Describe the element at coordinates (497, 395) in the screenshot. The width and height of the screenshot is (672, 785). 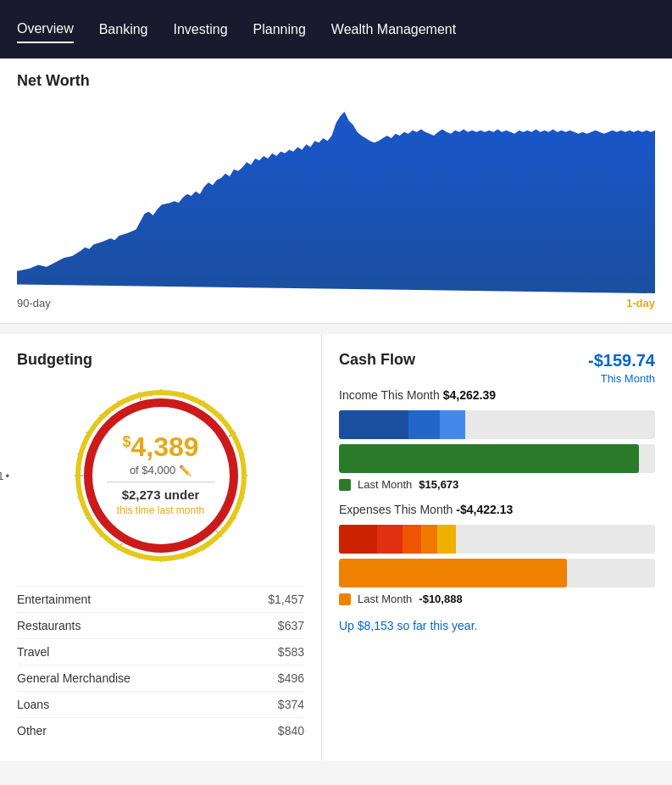
I see `income-label: Income This Month $4,262.39` at that location.